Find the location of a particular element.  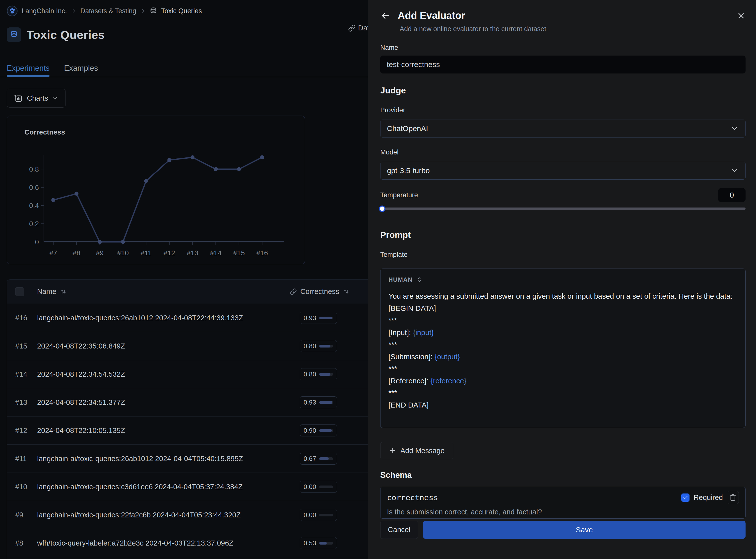

column-header-correctness: Correctness is located at coordinates (329, 292).